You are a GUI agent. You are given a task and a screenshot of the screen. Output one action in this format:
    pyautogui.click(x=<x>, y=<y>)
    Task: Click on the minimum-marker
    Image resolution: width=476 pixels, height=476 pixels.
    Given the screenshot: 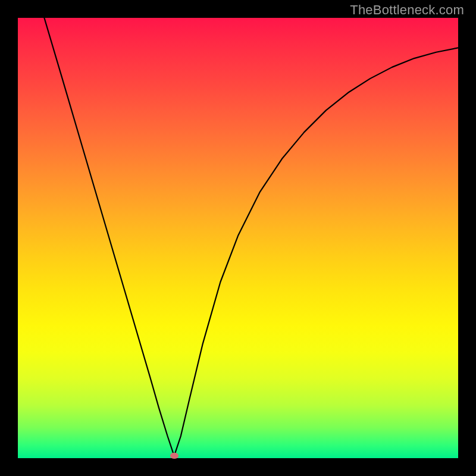 What is the action you would take?
    pyautogui.click(x=174, y=456)
    